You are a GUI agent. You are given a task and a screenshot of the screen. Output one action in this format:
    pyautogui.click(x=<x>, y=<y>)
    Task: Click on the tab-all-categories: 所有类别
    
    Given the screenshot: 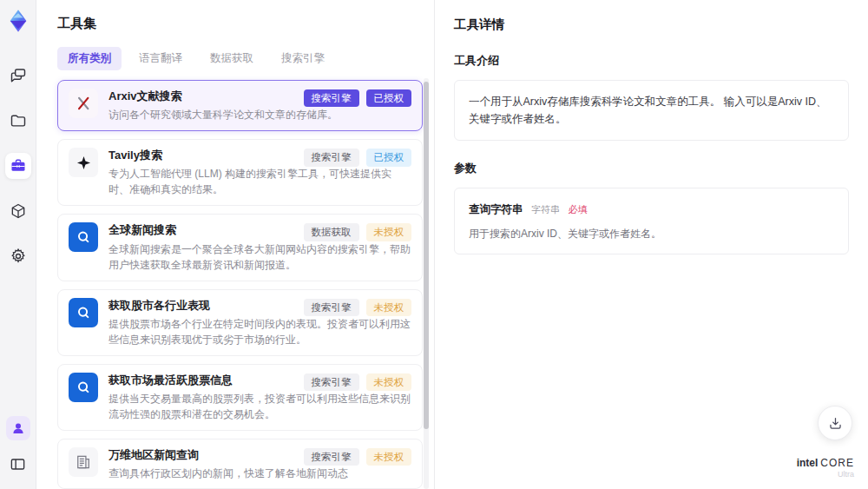 What is the action you would take?
    pyautogui.click(x=89, y=59)
    